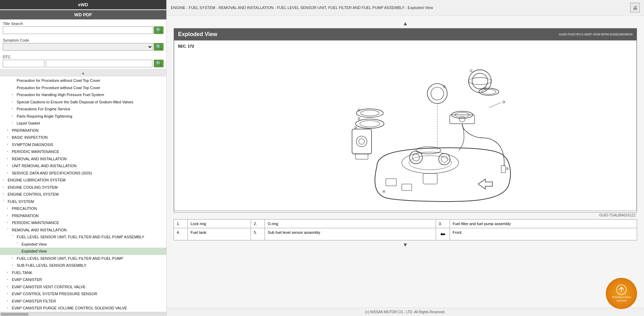 The height and width of the screenshot is (316, 644). What do you see at coordinates (198, 34) in the screenshot?
I see `section-title: Exploded View` at bounding box center [198, 34].